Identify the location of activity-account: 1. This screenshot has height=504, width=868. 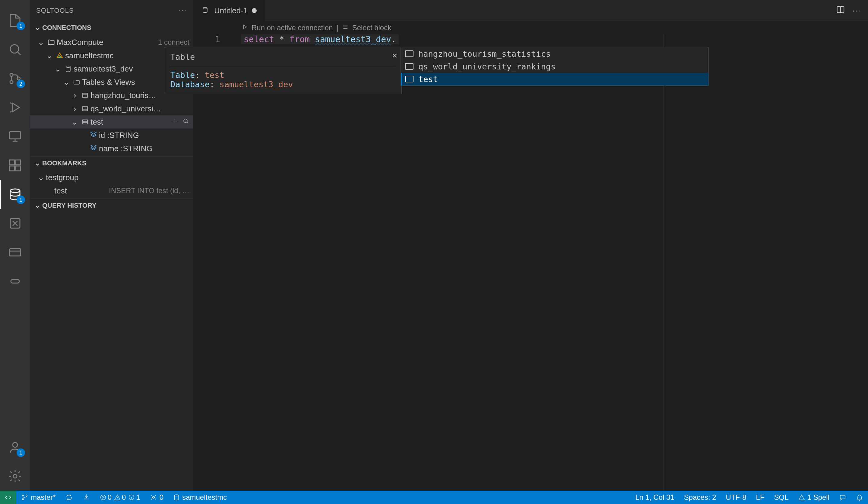
(15, 447).